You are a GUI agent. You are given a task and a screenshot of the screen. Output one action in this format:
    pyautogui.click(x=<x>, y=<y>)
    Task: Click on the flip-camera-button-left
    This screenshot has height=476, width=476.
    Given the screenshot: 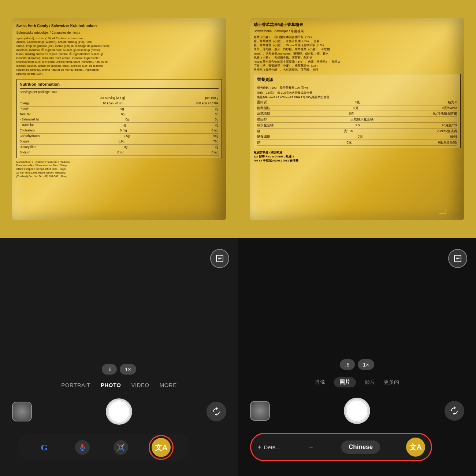 What is the action you would take?
    pyautogui.click(x=216, y=412)
    